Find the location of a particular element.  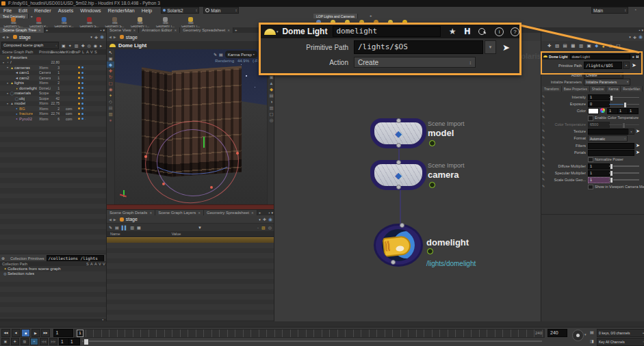

color-b-field: 1 is located at coordinates (633, 111).